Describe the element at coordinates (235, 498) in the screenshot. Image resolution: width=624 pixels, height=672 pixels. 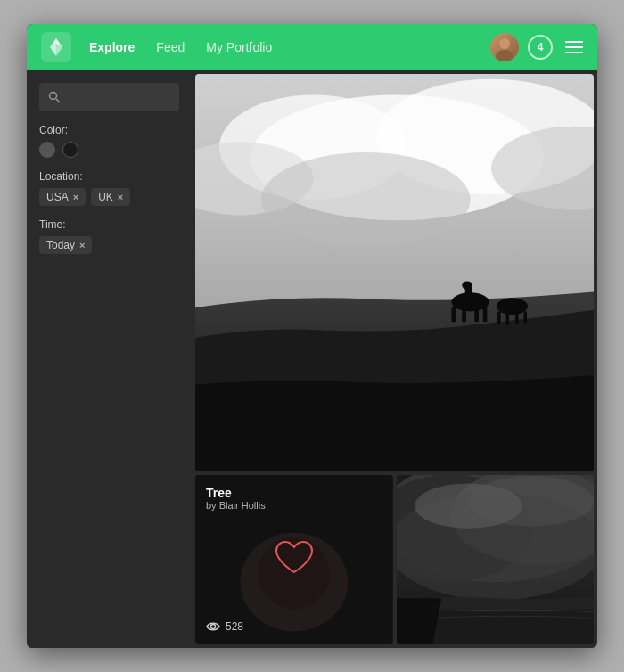
I see `card-info-tree: Tree by Blair Hollis` at that location.